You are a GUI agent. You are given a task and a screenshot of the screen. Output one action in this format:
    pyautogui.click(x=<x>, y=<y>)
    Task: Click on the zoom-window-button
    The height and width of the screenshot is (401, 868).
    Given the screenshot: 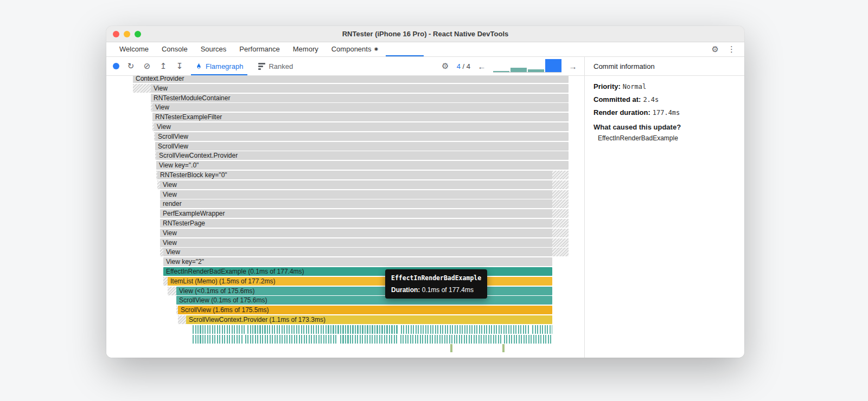 What is the action you would take?
    pyautogui.click(x=138, y=34)
    